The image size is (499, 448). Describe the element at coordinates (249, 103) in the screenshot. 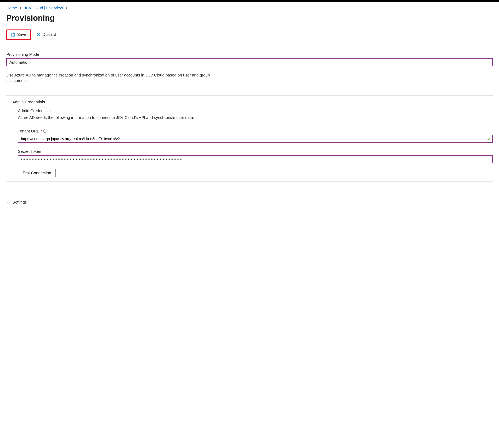

I see `admin-credentials-toggle: Admin Credentials` at that location.